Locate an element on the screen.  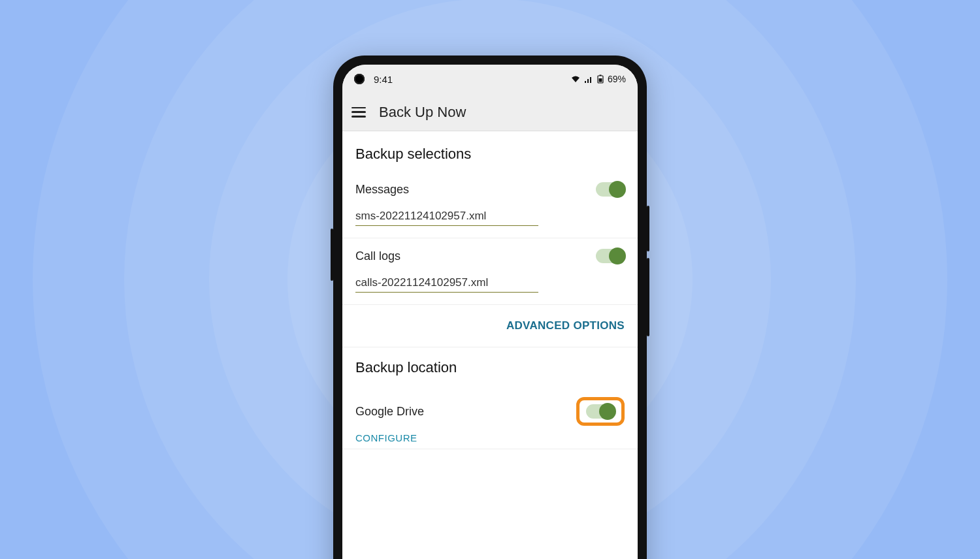
messages-filename-input is located at coordinates (447, 217).